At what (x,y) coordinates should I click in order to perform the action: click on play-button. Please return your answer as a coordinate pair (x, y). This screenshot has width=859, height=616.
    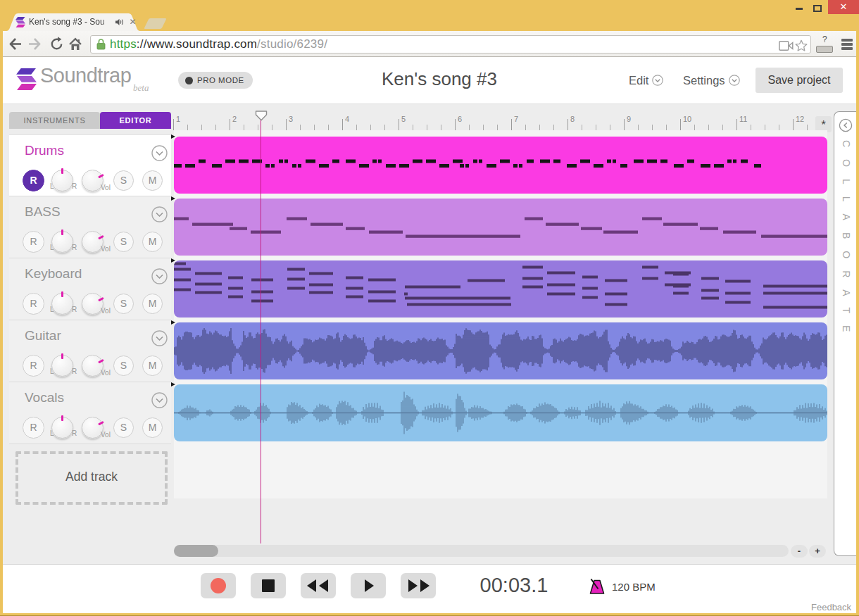
    Looking at the image, I should click on (368, 586).